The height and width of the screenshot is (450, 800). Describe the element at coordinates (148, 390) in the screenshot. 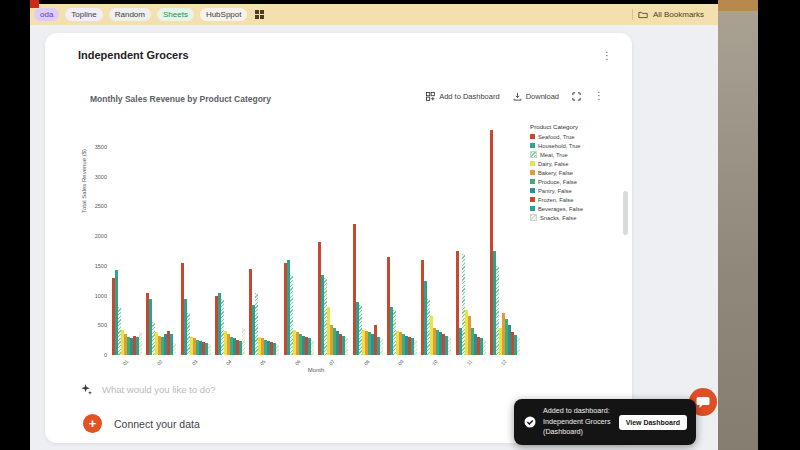

I see `prompt-input: What would you like to do?` at that location.